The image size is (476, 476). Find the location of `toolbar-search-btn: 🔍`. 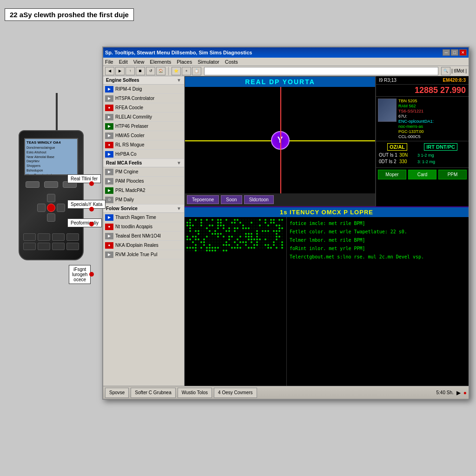

toolbar-search-btn: 🔍 is located at coordinates (446, 71).